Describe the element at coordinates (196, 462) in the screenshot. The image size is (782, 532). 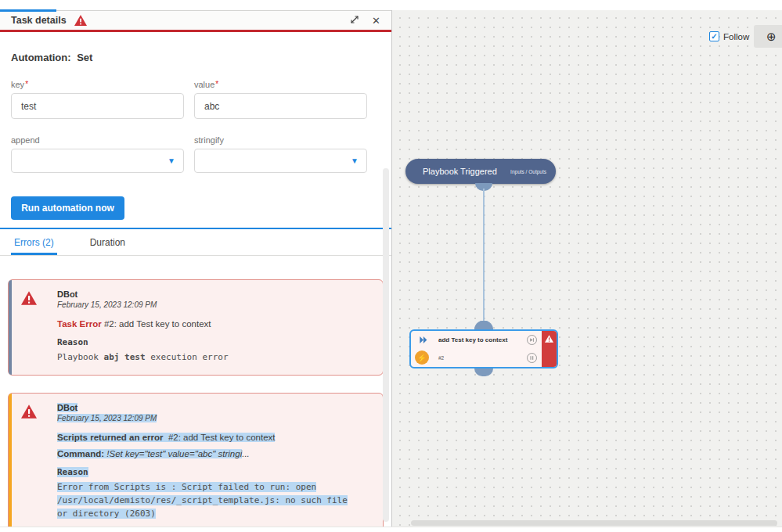
I see `error-entry-2: DBot February 15, 2023 12:09 PM Scripts …` at that location.